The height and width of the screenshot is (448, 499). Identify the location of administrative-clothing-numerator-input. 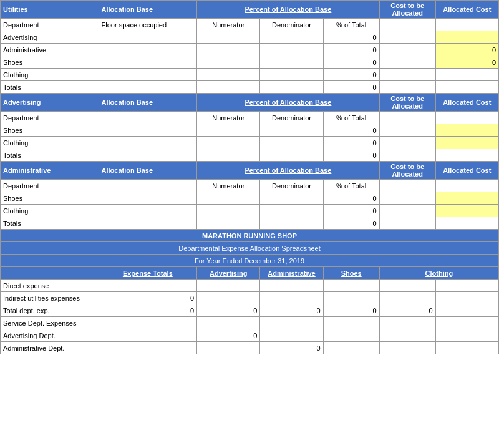
(228, 211).